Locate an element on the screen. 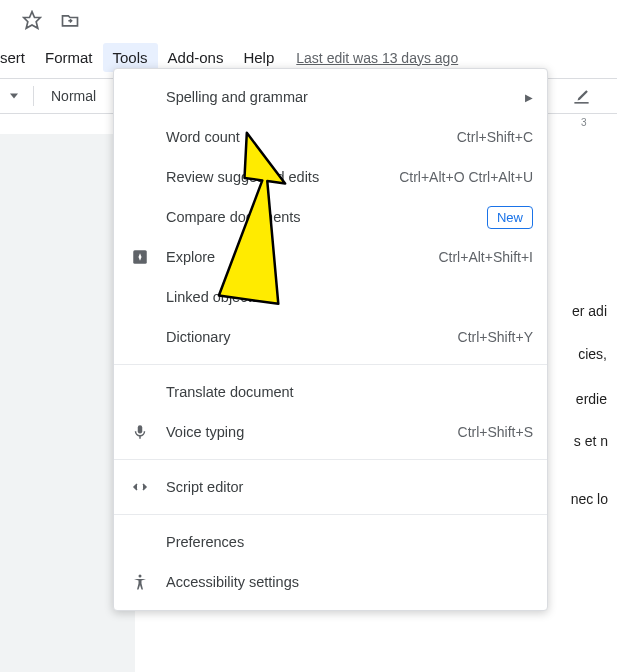 Image resolution: width=617 pixels, height=672 pixels. menu-explore: Explore Ctrl+Alt+Shift+I is located at coordinates (330, 257).